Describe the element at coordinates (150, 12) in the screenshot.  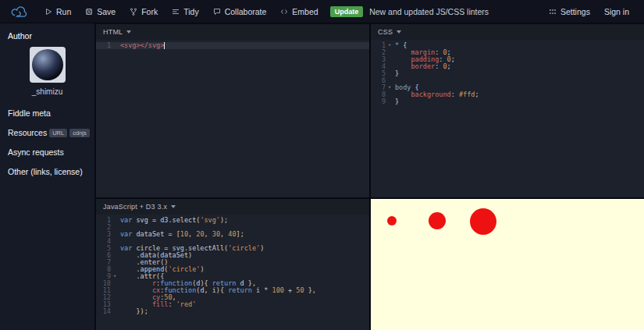
I see `fork-label: Fork` at that location.